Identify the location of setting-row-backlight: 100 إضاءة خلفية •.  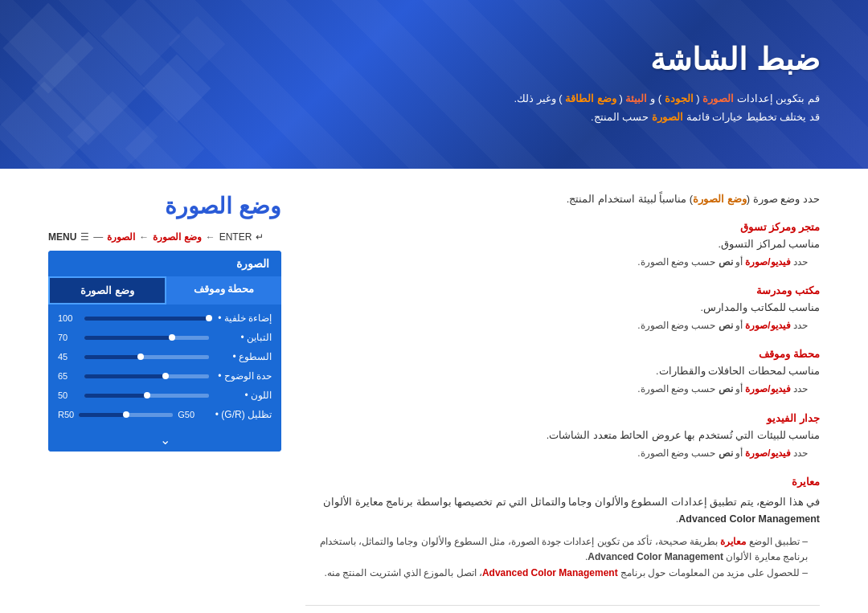
(165, 318).